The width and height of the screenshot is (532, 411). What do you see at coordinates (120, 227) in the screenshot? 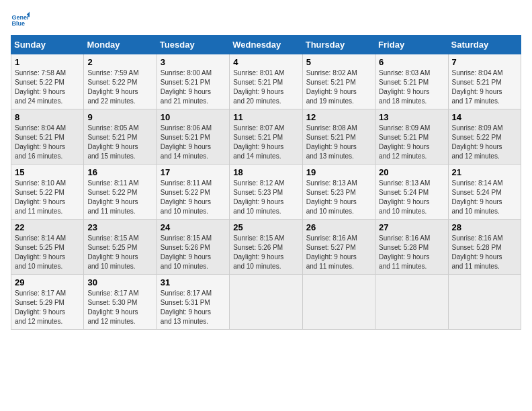
I see `day-number: 23` at bounding box center [120, 227].